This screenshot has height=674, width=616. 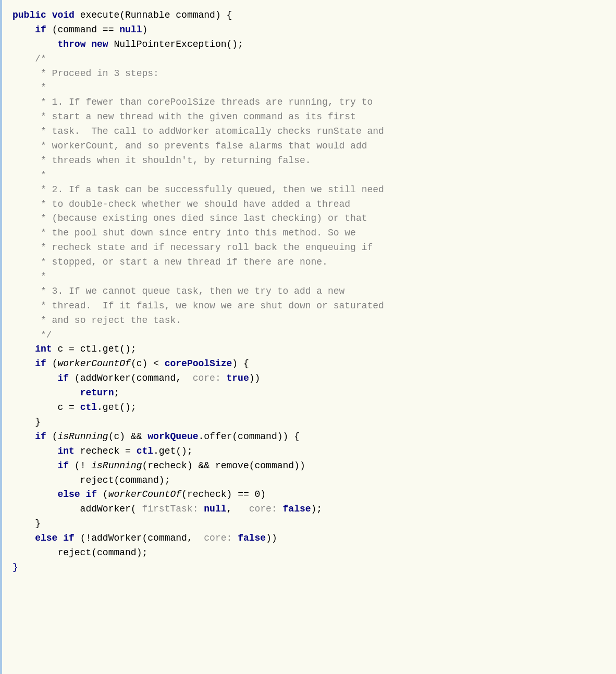 I want to click on line-10: * workerCount, and so prevents false ala…, so click(x=309, y=146).